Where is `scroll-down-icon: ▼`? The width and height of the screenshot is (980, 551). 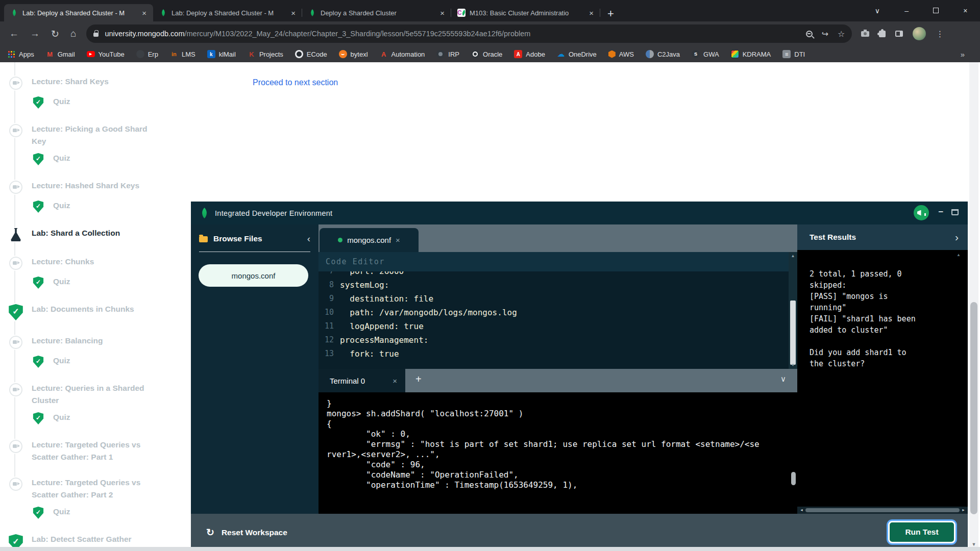 scroll-down-icon: ▼ is located at coordinates (793, 365).